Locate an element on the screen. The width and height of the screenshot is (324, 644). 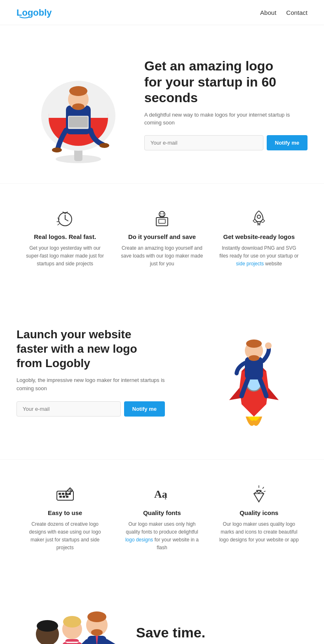
feature-easy: Easy to use Create dozens of creative lo… is located at coordinates (65, 518).